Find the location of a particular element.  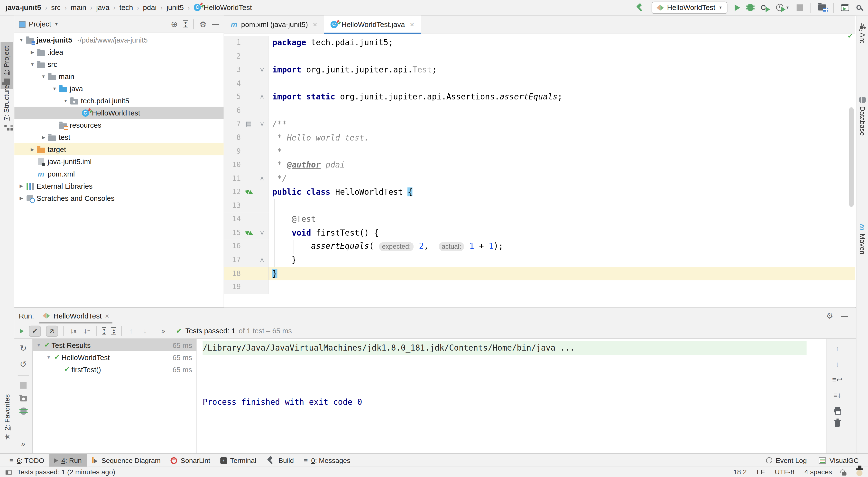

toolwindow-button-sonarlint: SonarLint is located at coordinates (191, 461).